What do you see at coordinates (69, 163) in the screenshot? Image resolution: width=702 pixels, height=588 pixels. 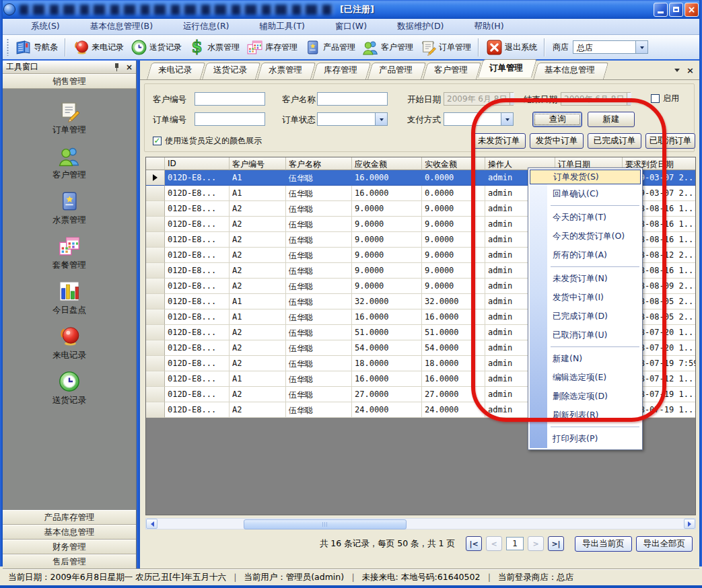 I see `sidebar-item-customer: 客户管理` at bounding box center [69, 163].